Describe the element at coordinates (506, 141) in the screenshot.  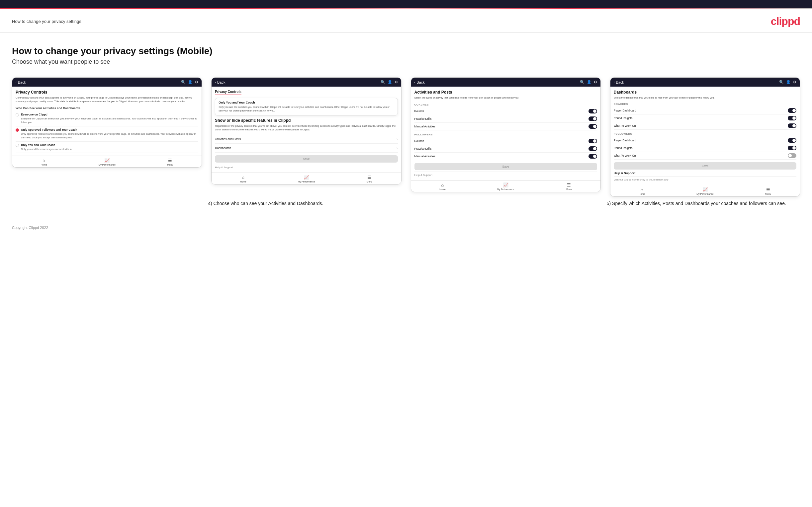
I see `toggle-followers-rounds: Rounds` at that location.